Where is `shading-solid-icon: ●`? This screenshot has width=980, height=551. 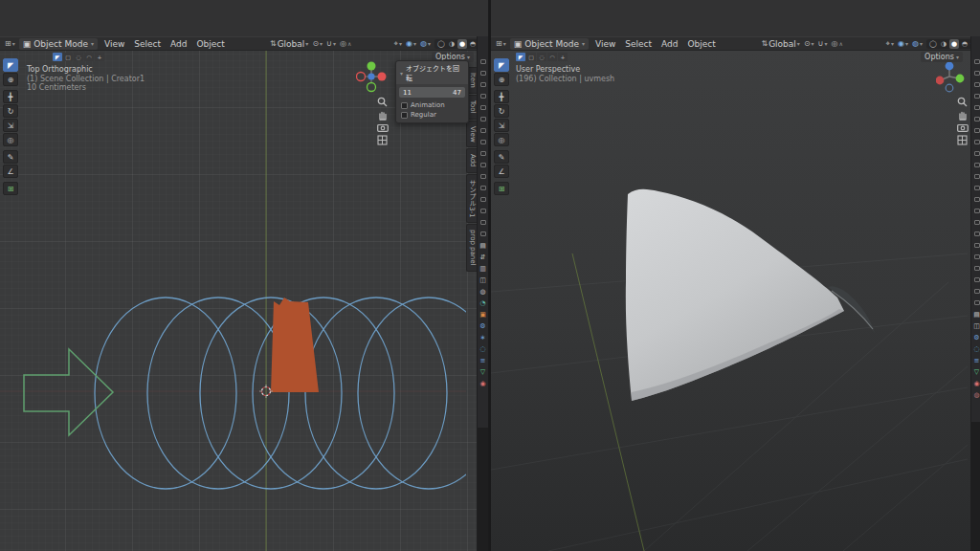
shading-solid-icon: ● is located at coordinates (954, 44).